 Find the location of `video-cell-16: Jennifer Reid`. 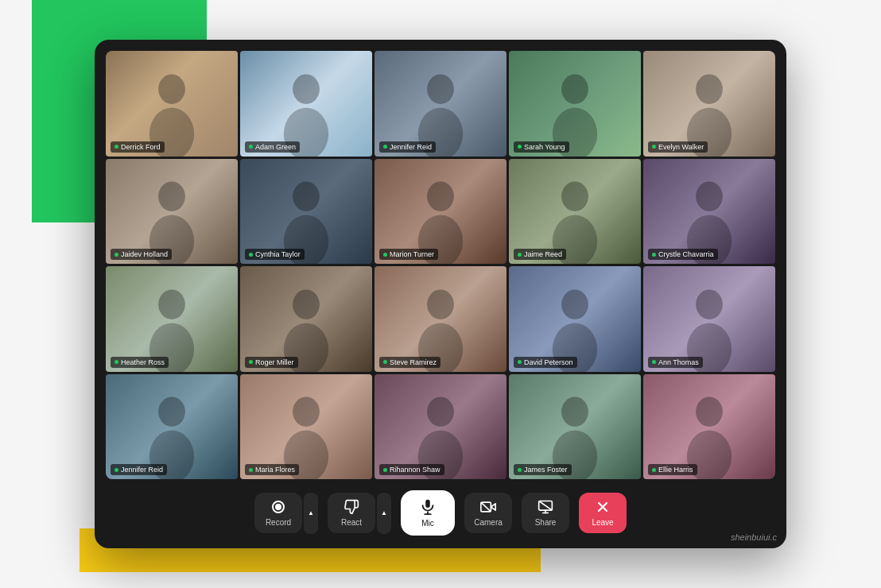

video-cell-16: Jennifer Reid is located at coordinates (172, 427).